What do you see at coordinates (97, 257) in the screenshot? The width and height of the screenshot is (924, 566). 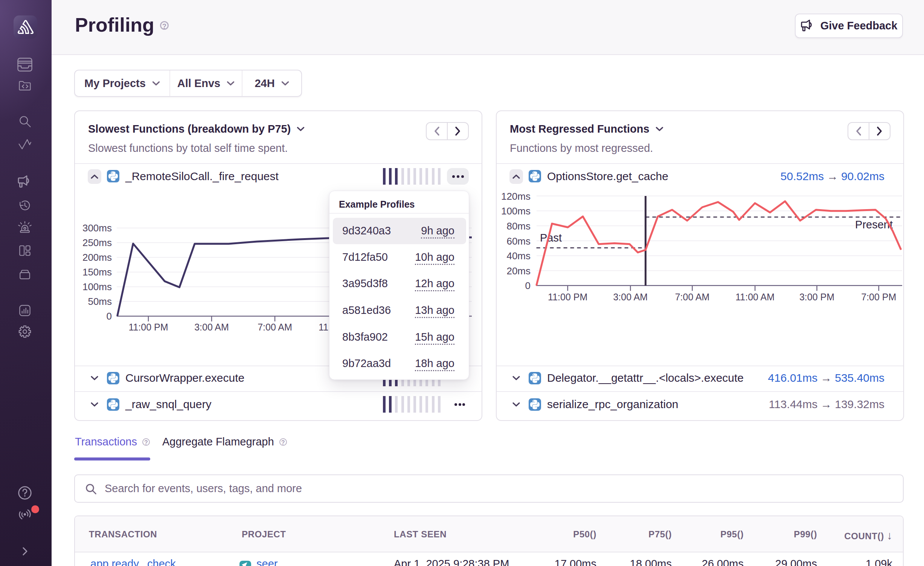 I see `svg-text: 200ms` at bounding box center [97, 257].